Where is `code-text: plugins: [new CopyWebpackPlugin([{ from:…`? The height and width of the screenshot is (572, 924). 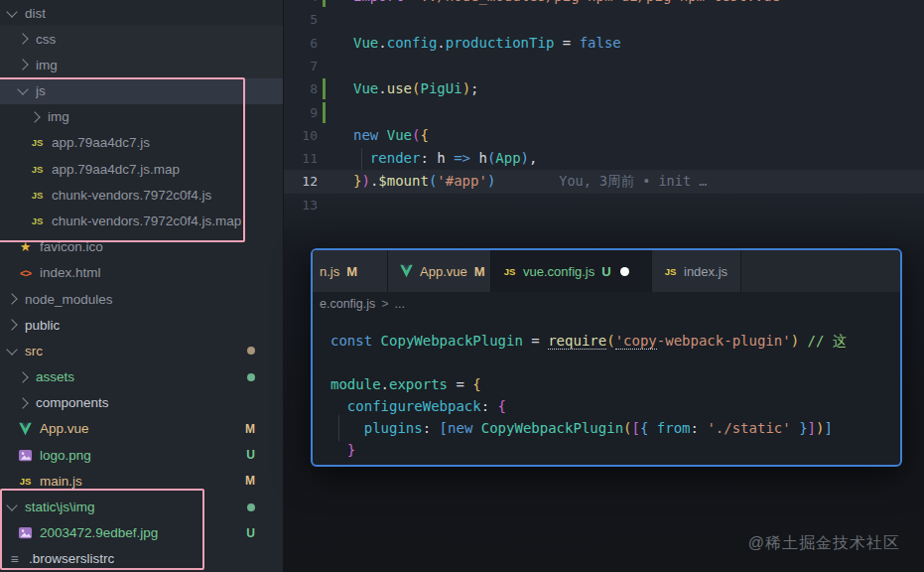
code-text: plugins: [new CopyWebpackPlugin([{ from:… is located at coordinates (582, 429).